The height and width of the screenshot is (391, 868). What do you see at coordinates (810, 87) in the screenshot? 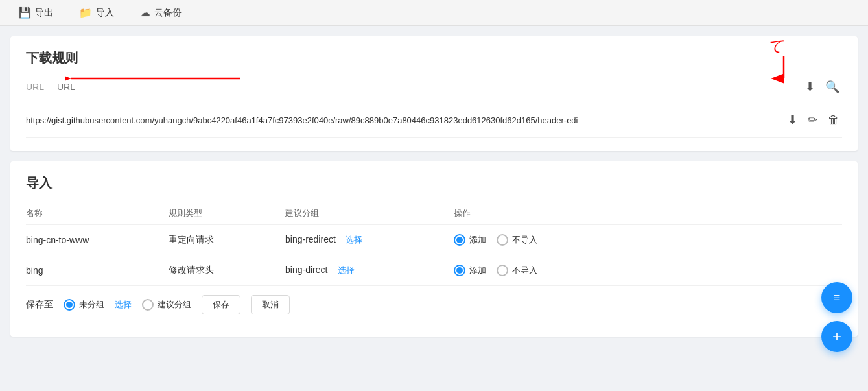
I see `url-download-button: ⬇` at bounding box center [810, 87].